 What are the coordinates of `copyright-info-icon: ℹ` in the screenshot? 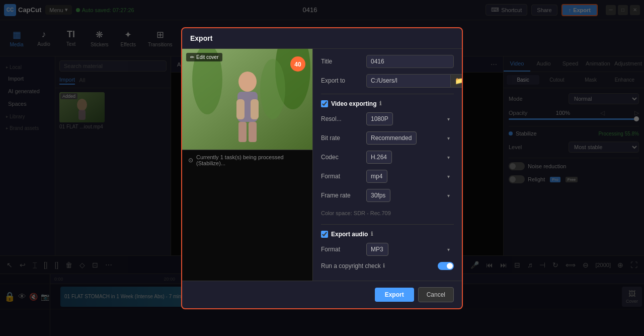 It's located at (384, 266).